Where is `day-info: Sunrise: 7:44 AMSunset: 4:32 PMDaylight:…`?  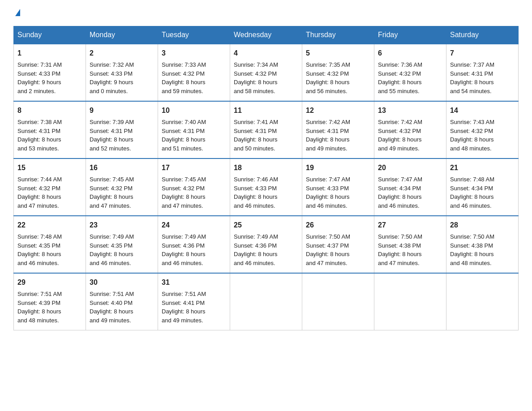 day-info: Sunrise: 7:44 AMSunset: 4:32 PMDaylight:… is located at coordinates (50, 193).